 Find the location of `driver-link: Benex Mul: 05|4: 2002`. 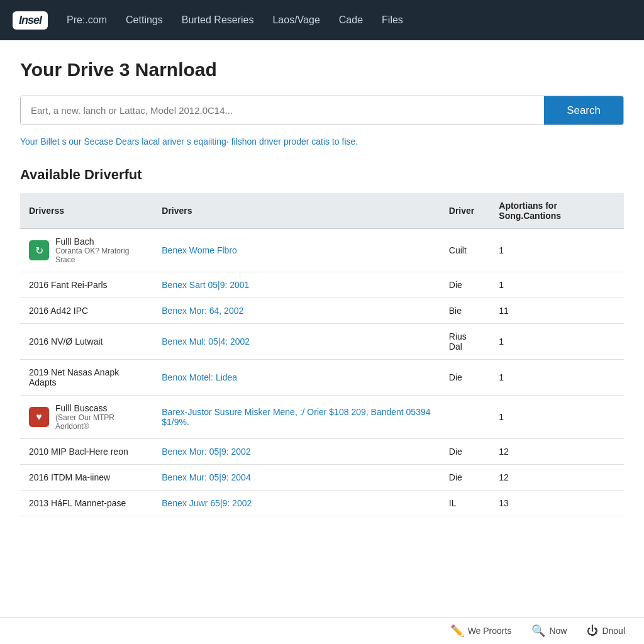

driver-link: Benex Mul: 05|4: 2002 is located at coordinates (206, 341).